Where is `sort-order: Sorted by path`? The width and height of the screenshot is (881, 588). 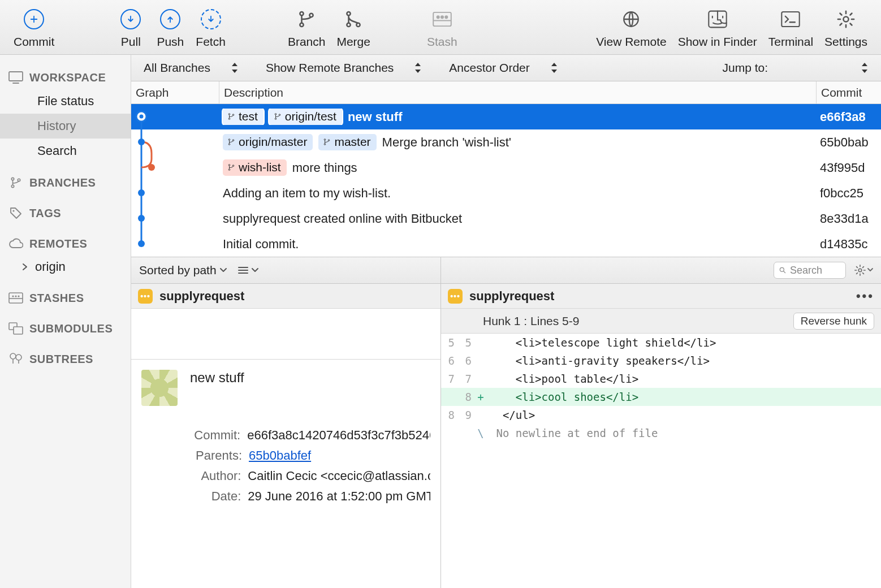 sort-order: Sorted by path is located at coordinates (183, 270).